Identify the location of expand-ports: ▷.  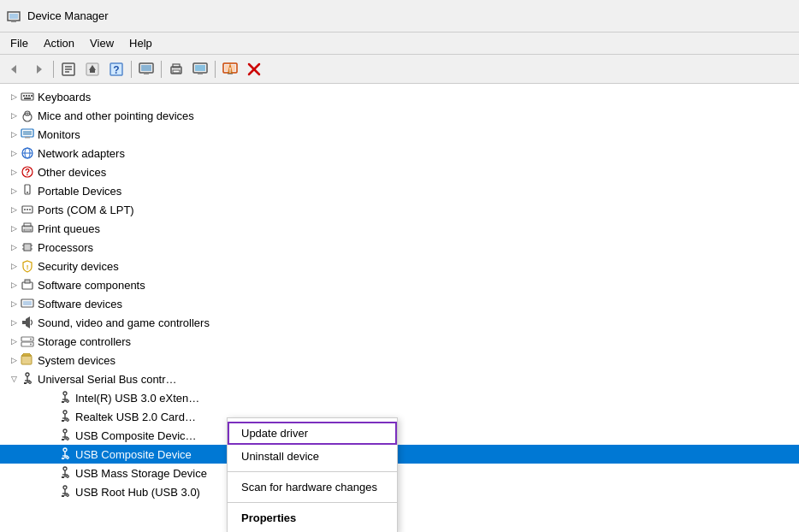
(14, 210).